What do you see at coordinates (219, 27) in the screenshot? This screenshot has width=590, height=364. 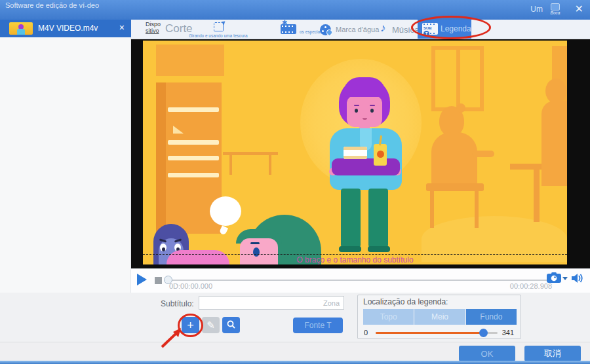 I see `crop-rotate-icon` at bounding box center [219, 27].